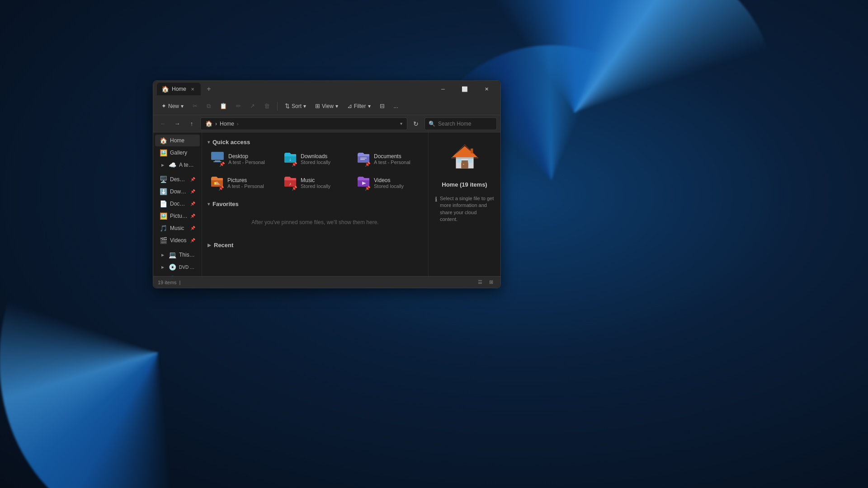  I want to click on more-button: ..., so click(396, 106).